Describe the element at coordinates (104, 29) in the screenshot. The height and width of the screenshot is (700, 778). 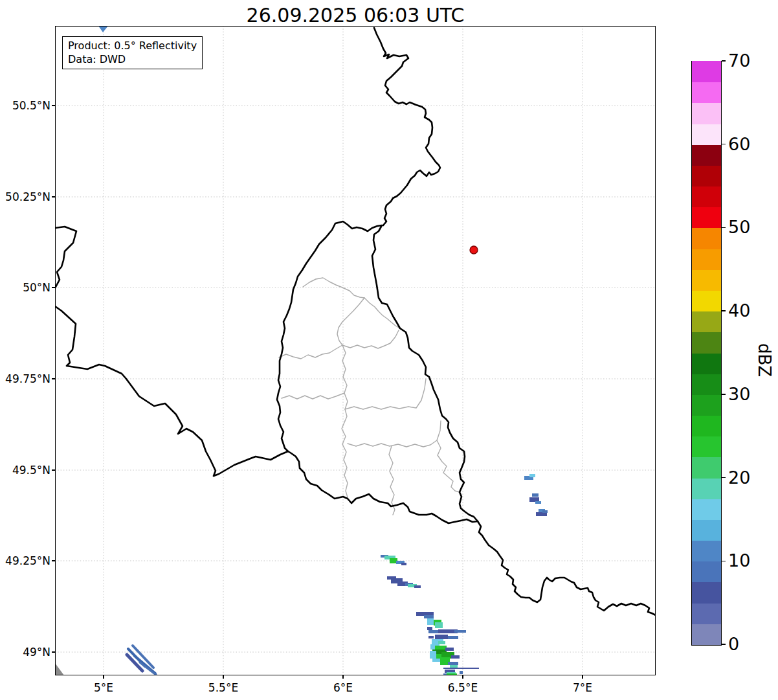
I see `clipped-echo-triangle` at that location.